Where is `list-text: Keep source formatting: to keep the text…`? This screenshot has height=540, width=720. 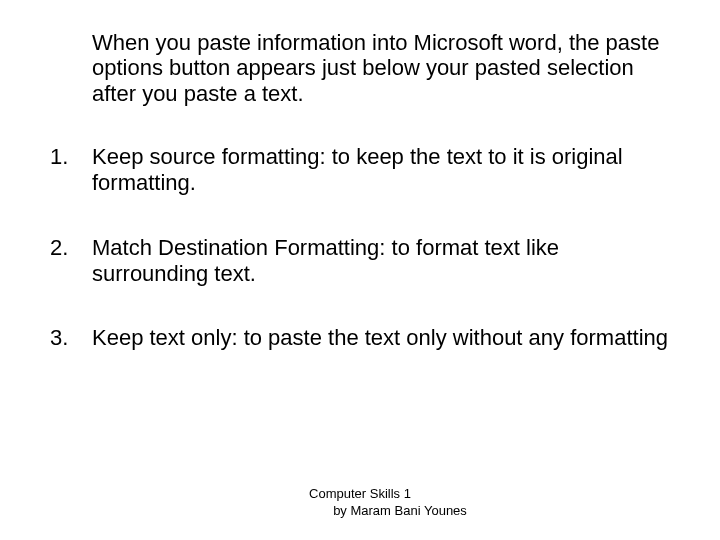
list-text: Keep source formatting: to keep the text… is located at coordinates (381, 170).